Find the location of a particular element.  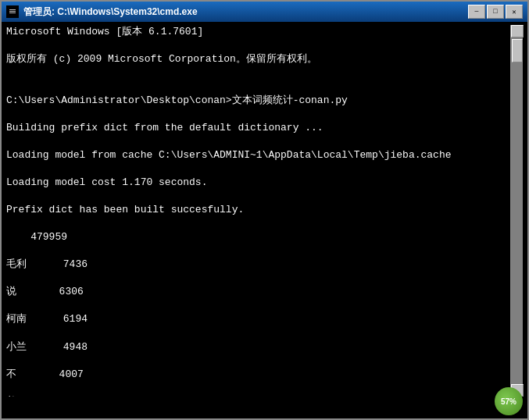

close-button is located at coordinates (514, 12).